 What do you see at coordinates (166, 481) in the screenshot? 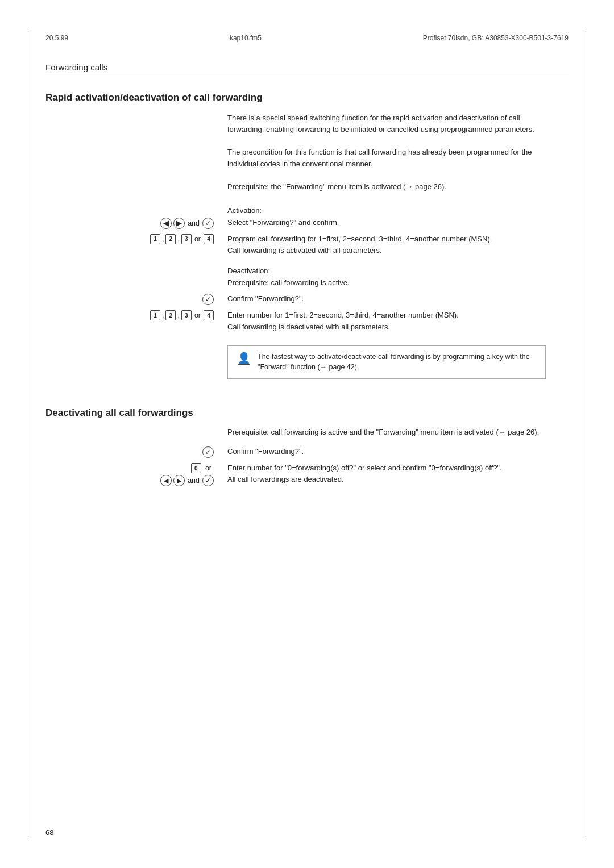
I see `s2-arrow-left-icon: ◀` at bounding box center [166, 481].